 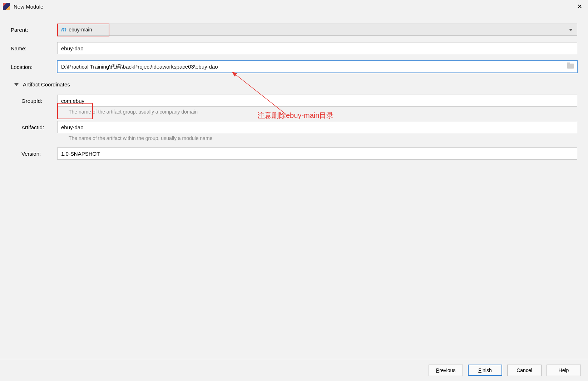 What do you see at coordinates (294, 6) in the screenshot?
I see `titlebar: New Module ✕` at bounding box center [294, 6].